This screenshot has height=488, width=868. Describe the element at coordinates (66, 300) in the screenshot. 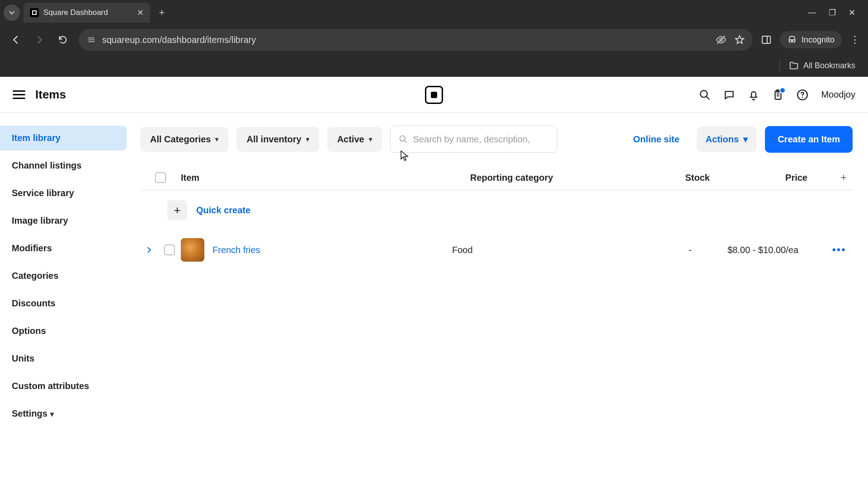

I see `sidebar: Item library Channel listings Service li…` at that location.